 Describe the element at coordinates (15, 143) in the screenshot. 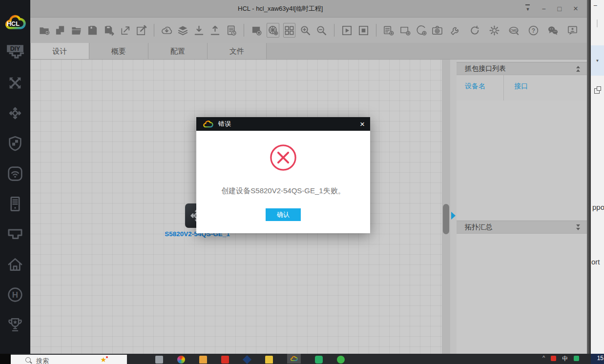

I see `firewall-button` at that location.